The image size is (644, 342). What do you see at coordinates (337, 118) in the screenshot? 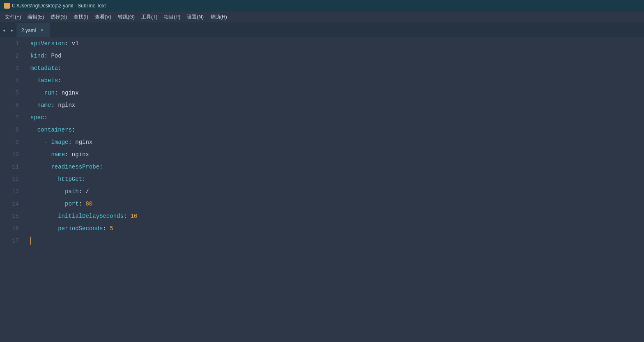
I see `code-line-7: spec:` at bounding box center [337, 118].